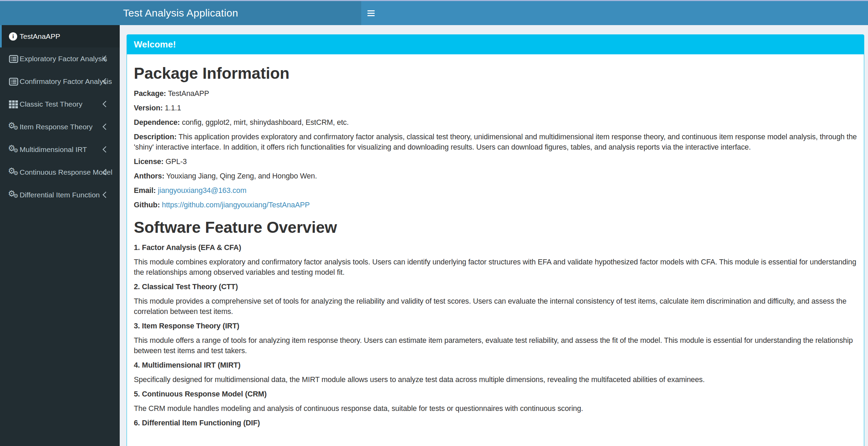  What do you see at coordinates (434, 13) in the screenshot?
I see `main-header: Test Analysis Application` at bounding box center [434, 13].